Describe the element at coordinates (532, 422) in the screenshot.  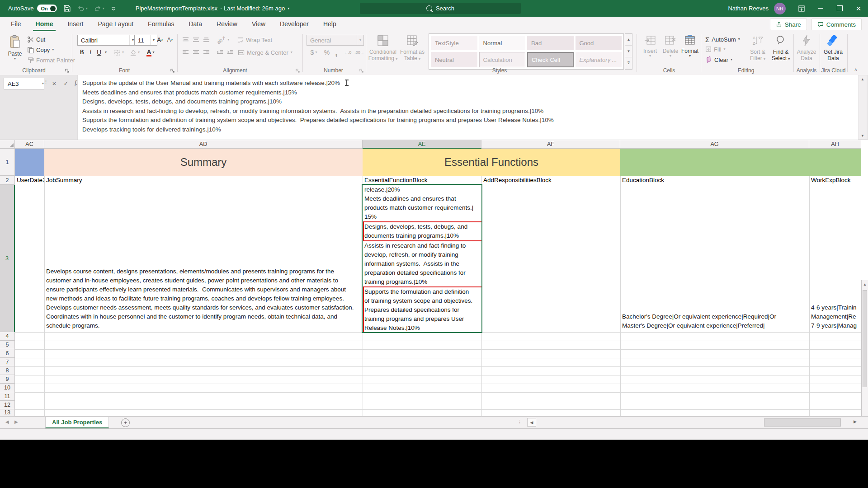
I see `hscroll-left-icon: ◀` at that location.